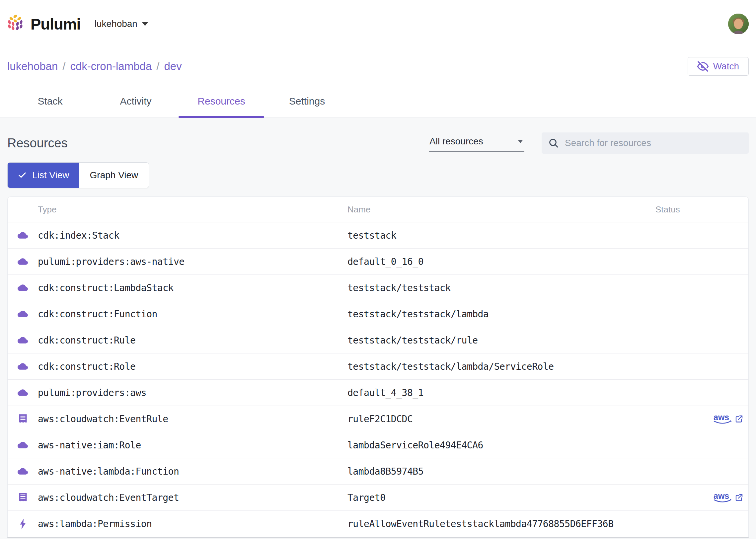 This screenshot has height=539, width=756. Describe the element at coordinates (38, 143) in the screenshot. I see `page-title: Resources` at that location.